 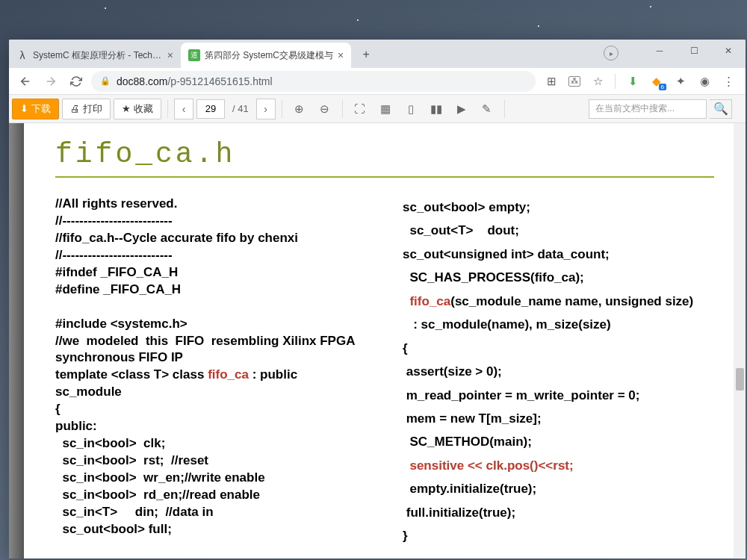 What do you see at coordinates (325, 109) in the screenshot?
I see `zoom-out-icon: ⊖` at bounding box center [325, 109].